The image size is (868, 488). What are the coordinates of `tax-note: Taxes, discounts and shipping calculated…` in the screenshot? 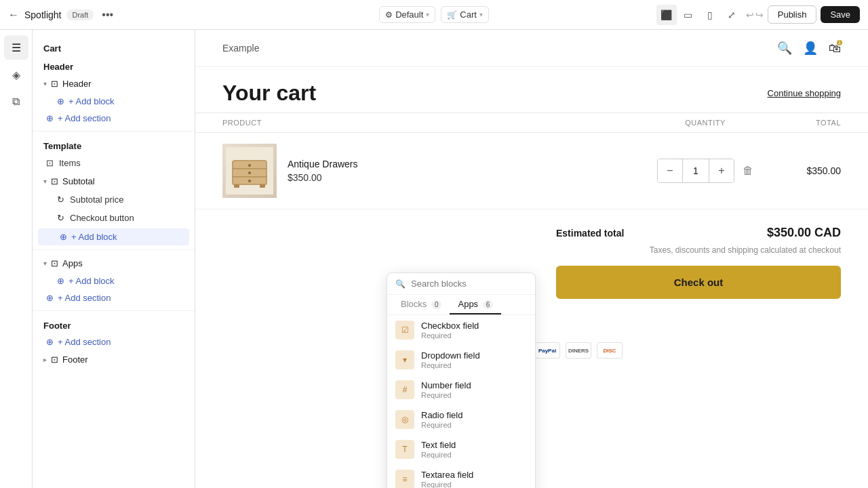 It's located at (698, 250).